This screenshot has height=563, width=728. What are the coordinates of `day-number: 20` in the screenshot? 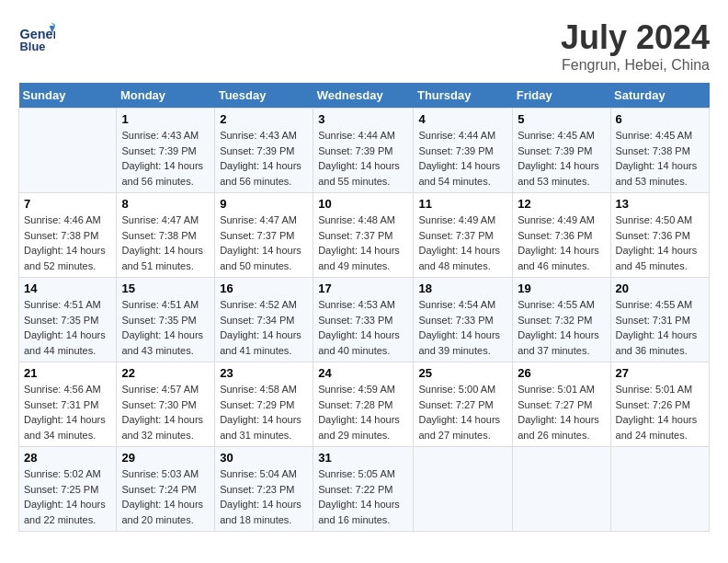 It's located at (660, 289).